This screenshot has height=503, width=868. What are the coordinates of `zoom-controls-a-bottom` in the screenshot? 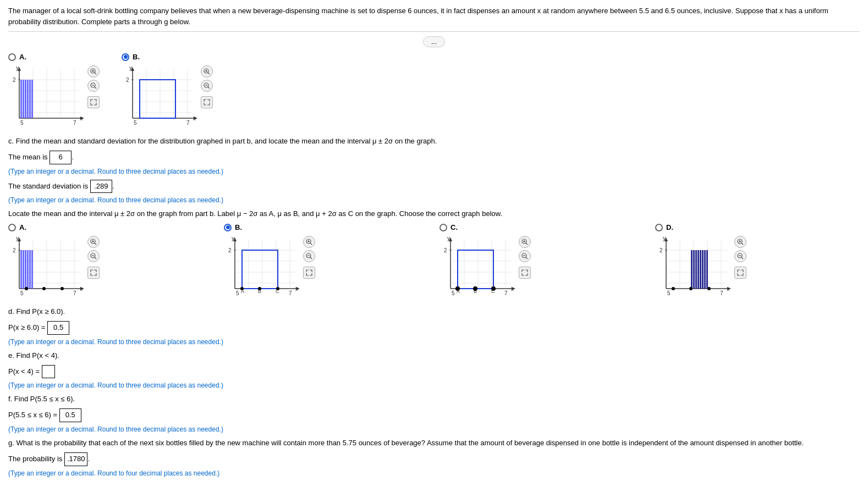 It's located at (94, 257).